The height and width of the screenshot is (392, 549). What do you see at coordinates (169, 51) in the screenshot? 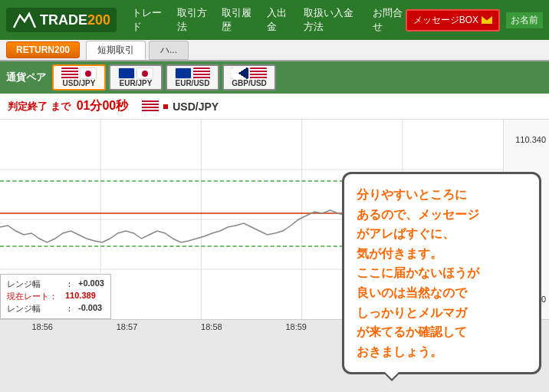
I see `tab-other: ハ...` at bounding box center [169, 51].